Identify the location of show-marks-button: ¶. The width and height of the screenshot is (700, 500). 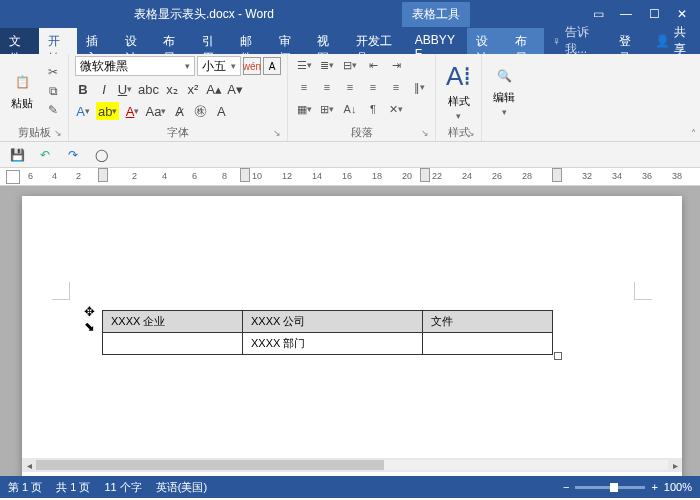
(373, 109).